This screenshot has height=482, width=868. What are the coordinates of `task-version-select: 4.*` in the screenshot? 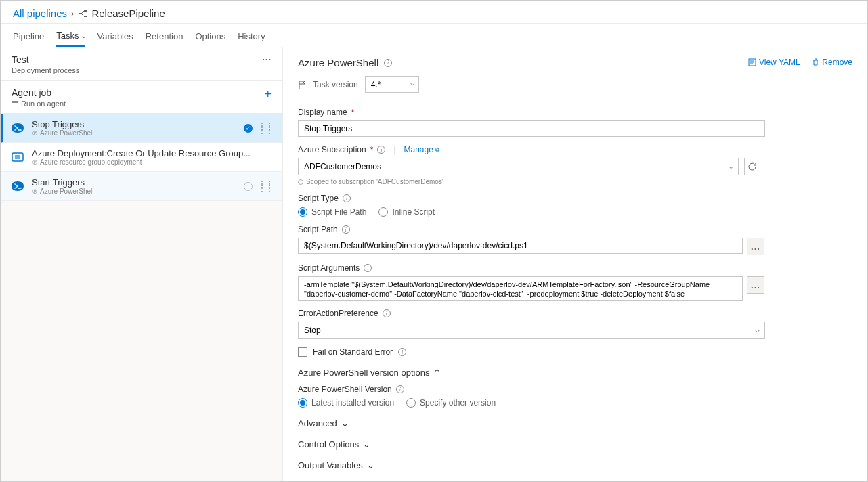 It's located at (392, 85).